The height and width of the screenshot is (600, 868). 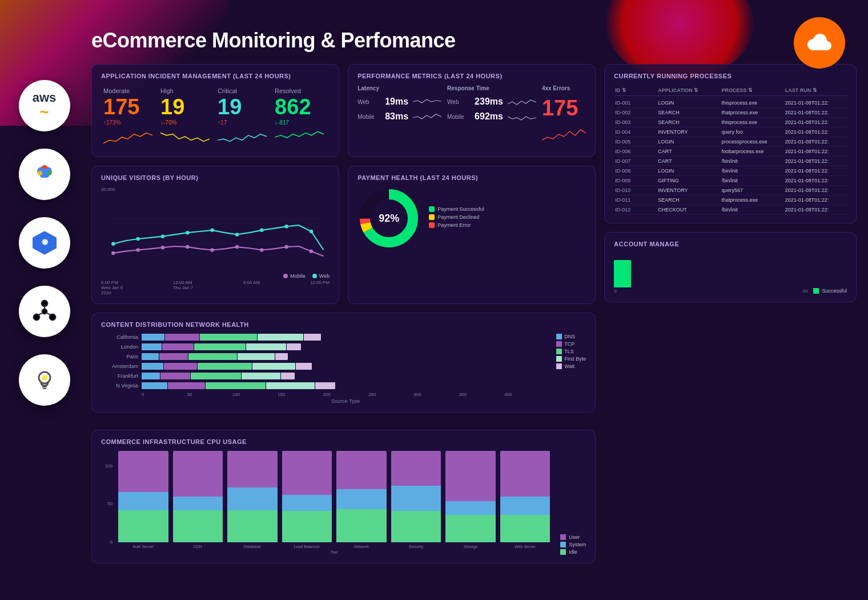 What do you see at coordinates (396, 117) in the screenshot?
I see `latency-mobile-value: 83ms` at bounding box center [396, 117].